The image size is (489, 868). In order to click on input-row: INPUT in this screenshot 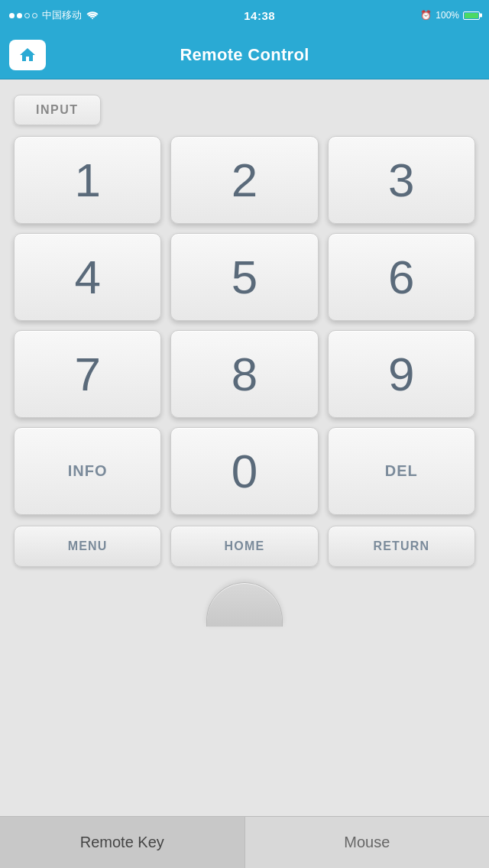, I will do `click(244, 110)`.